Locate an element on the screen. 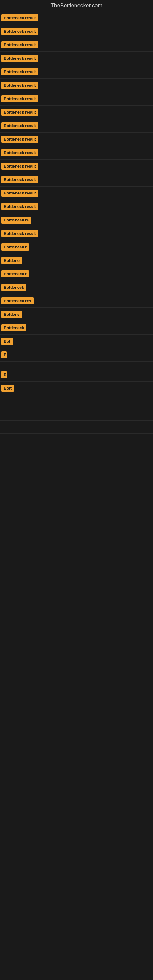 This screenshot has width=153, height=980. list-item: Bottlens is located at coordinates (76, 314).